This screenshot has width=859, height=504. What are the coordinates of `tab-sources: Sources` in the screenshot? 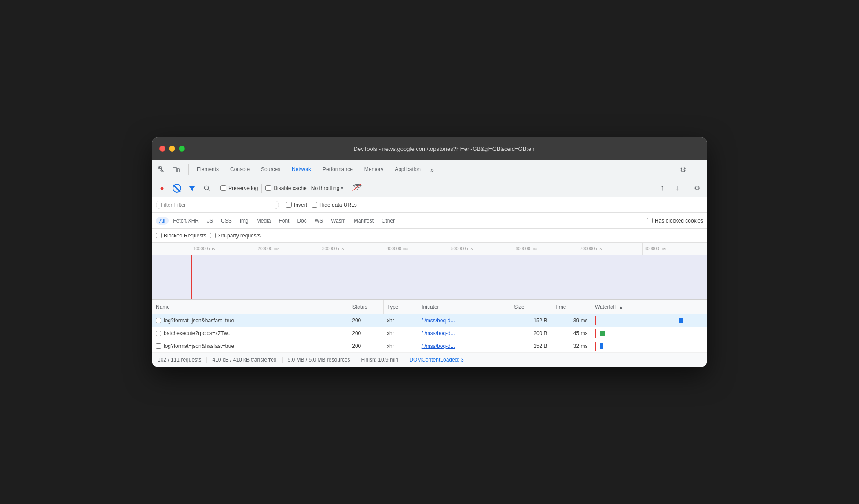 It's located at (271, 170).